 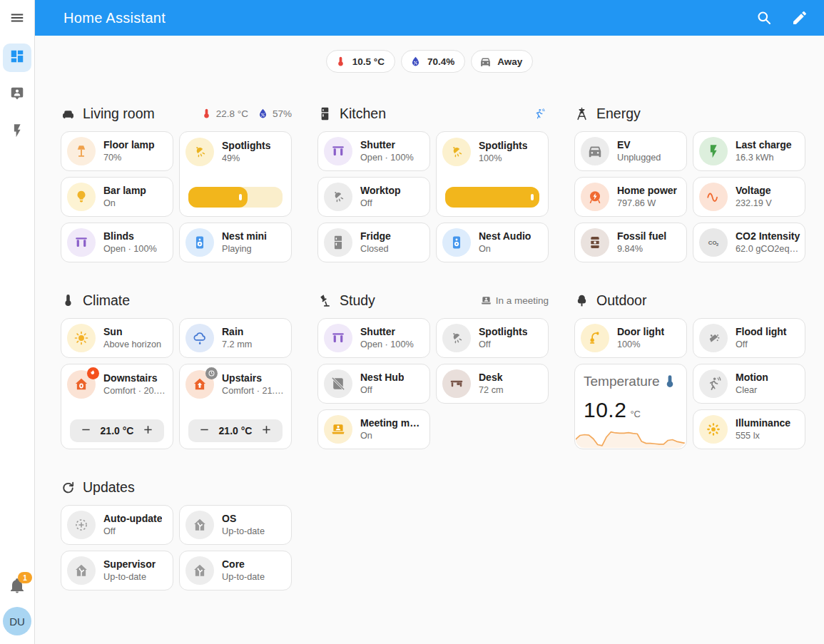 What do you see at coordinates (254, 384) in the screenshot?
I see `card-text: UpstairsComfort · 21.7…` at bounding box center [254, 384].